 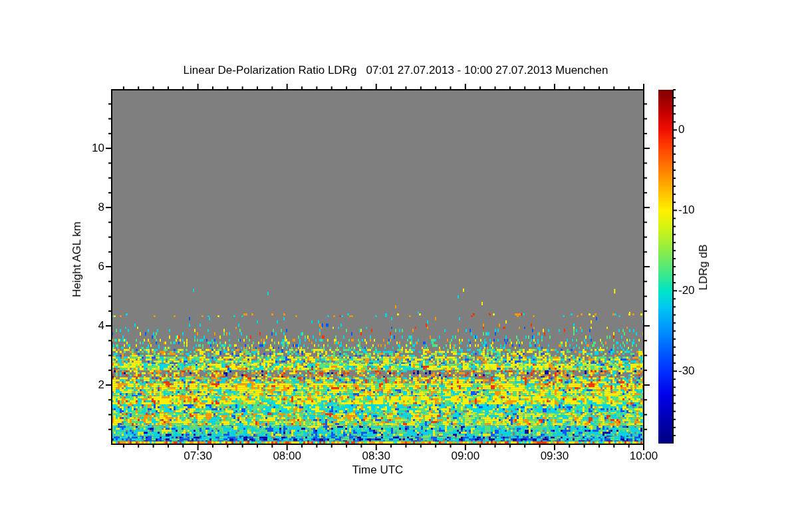 What do you see at coordinates (686, 291) in the screenshot?
I see `colorbar-tick-label: -20` at bounding box center [686, 291].